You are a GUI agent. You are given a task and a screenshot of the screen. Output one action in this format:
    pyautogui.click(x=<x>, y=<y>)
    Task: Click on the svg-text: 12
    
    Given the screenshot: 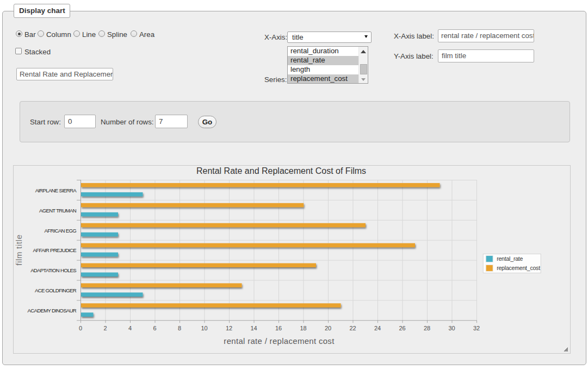 What is the action you would take?
    pyautogui.click(x=229, y=328)
    